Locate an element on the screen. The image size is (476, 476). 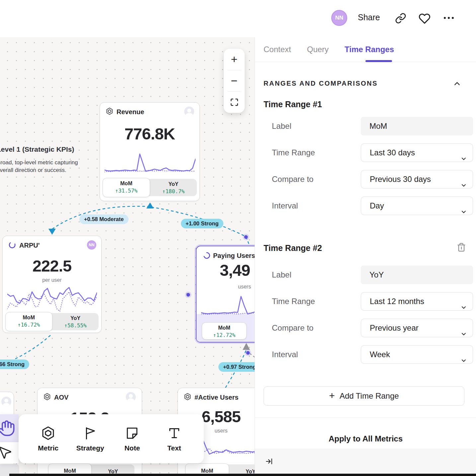
time-range-1-title: Time Range #1 is located at coordinates (293, 104).